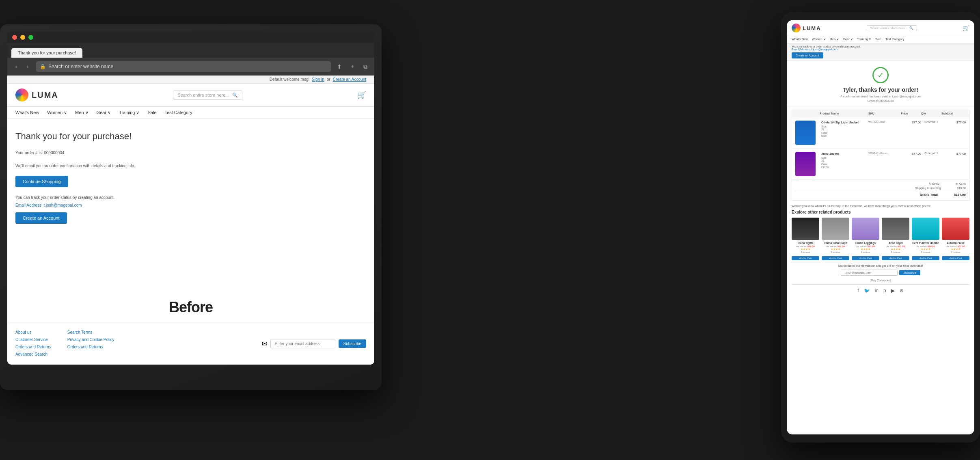 This screenshot has width=980, height=460. What do you see at coordinates (91, 333) in the screenshot?
I see `footer-search-terms: Search Terms` at bounding box center [91, 333].